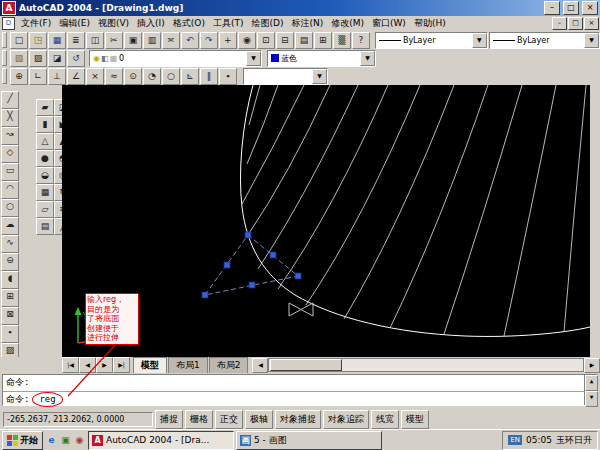 The image size is (600, 450). Describe the element at coordinates (45, 210) in the screenshot. I see `tabulated-surface-icon: ▱` at that location.